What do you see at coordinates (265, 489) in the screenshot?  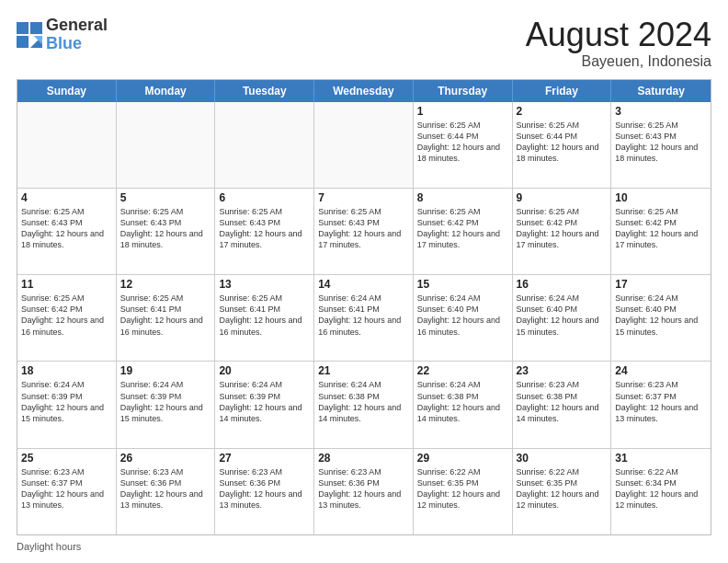 I see `cell-detail: Sunrise: 6:23 AMSunset: 6:36 PMDaylight:…` at bounding box center [265, 489].